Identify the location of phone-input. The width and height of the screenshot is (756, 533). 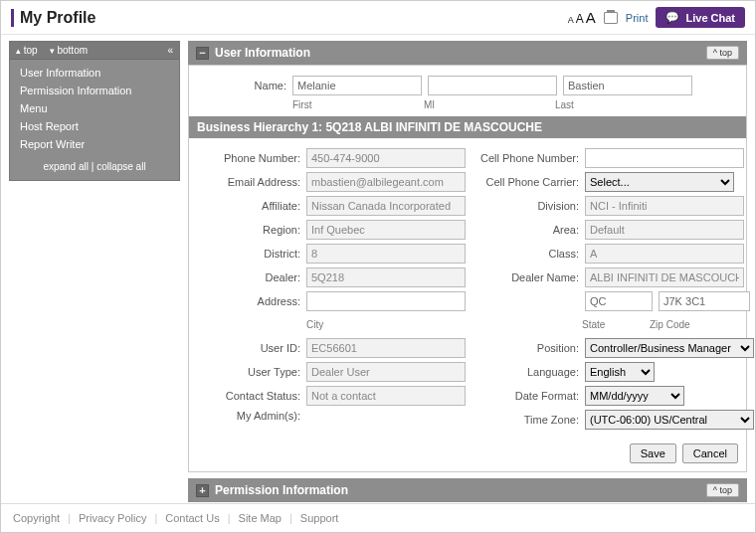
(386, 158).